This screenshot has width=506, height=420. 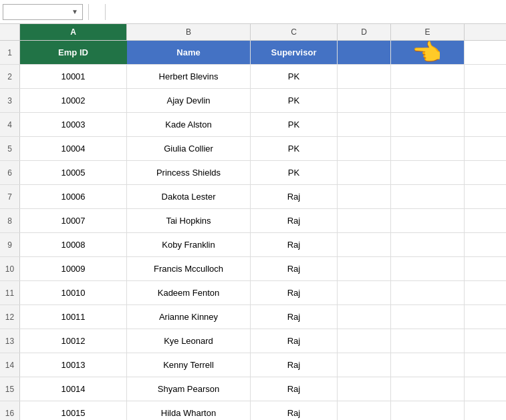 What do you see at coordinates (364, 172) in the screenshot?
I see `cell-6-col-d` at bounding box center [364, 172].